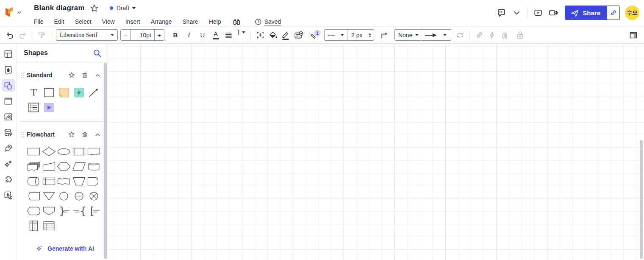 The height and width of the screenshot is (260, 644). I want to click on rail-item-rocket, so click(8, 148).